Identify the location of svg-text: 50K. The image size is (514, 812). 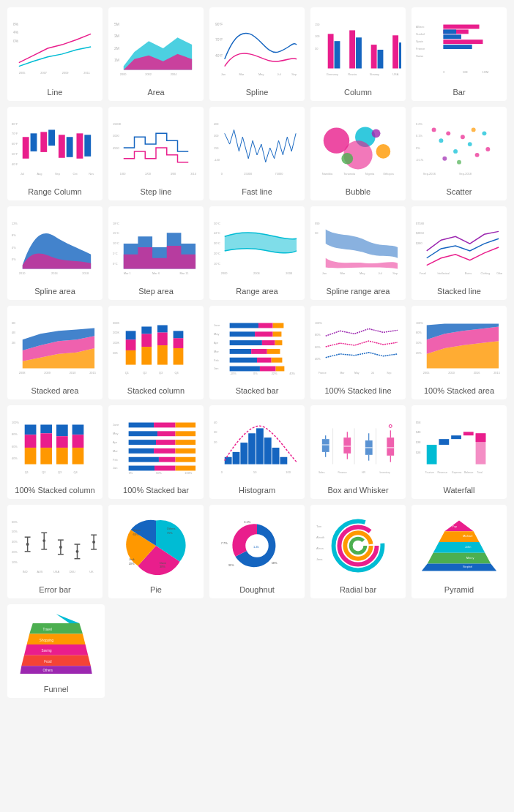
(116, 353).